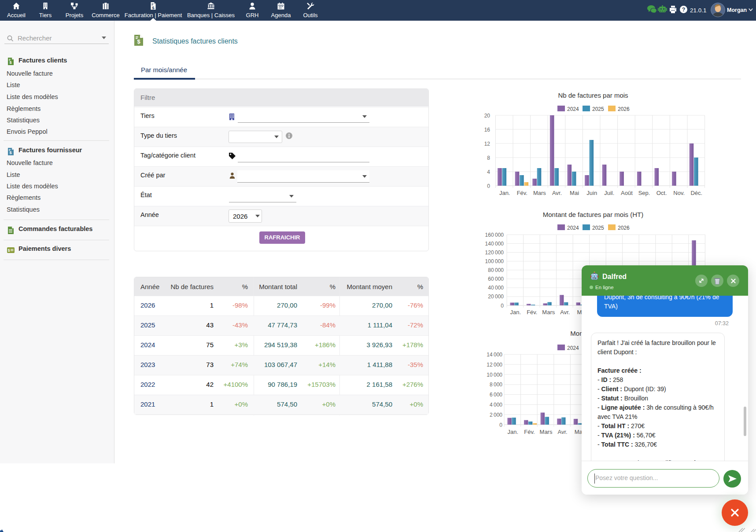  What do you see at coordinates (494, 365) in the screenshot?
I see `svg-text: 12 000` at bounding box center [494, 365].